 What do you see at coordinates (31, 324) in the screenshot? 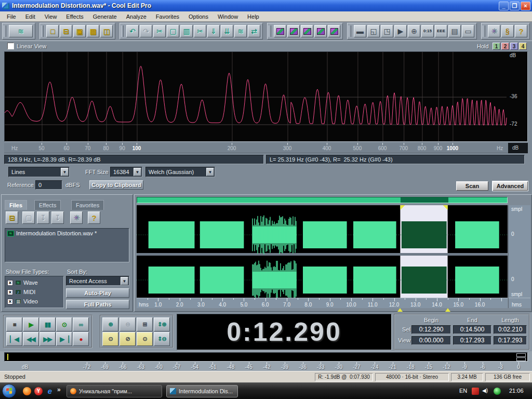
I see `play-button: ▶` at bounding box center [31, 324].